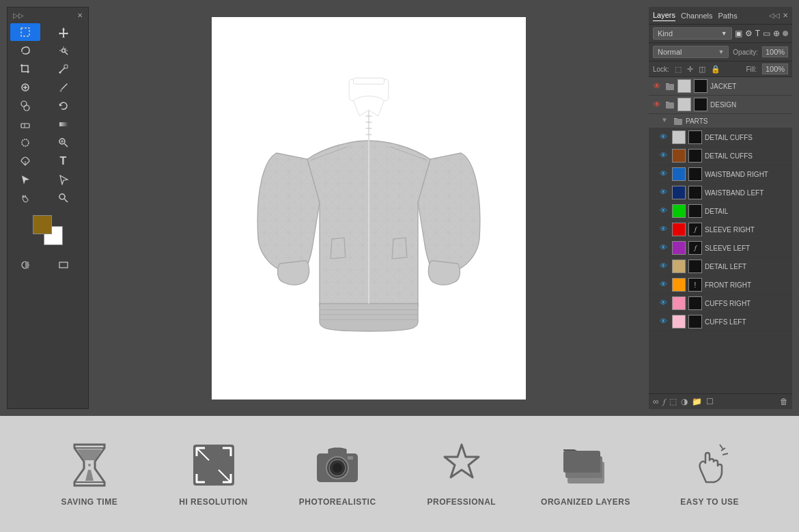 This screenshot has width=799, height=532. I want to click on lock-all-icon: 🔒, so click(716, 70).